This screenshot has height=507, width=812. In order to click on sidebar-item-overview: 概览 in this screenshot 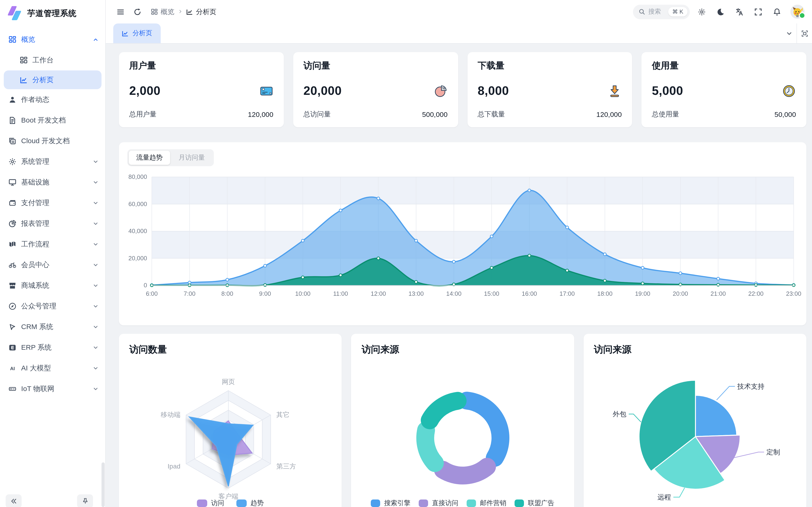, I will do `click(53, 40)`.